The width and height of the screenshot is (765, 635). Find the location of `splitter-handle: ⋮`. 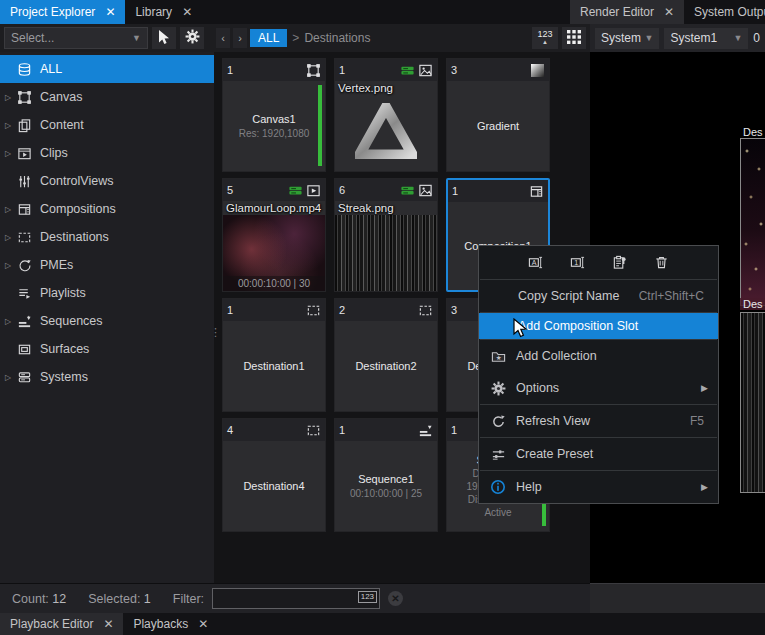

splitter-handle: ⋮ is located at coordinates (214, 332).